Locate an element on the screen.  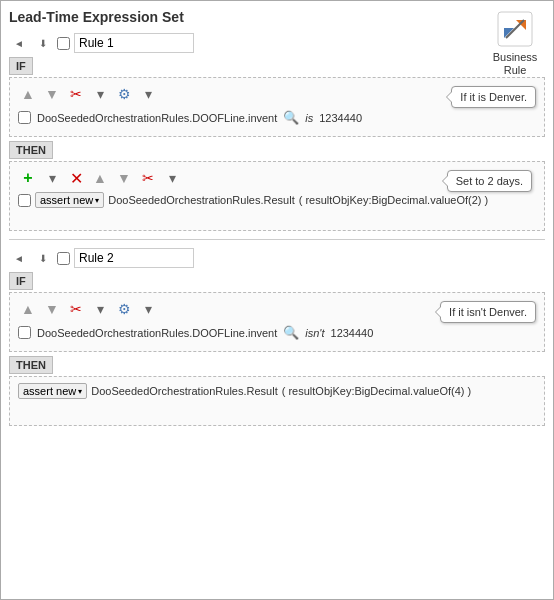
rule2-if-label-container: IF is located at coordinates (277, 282).